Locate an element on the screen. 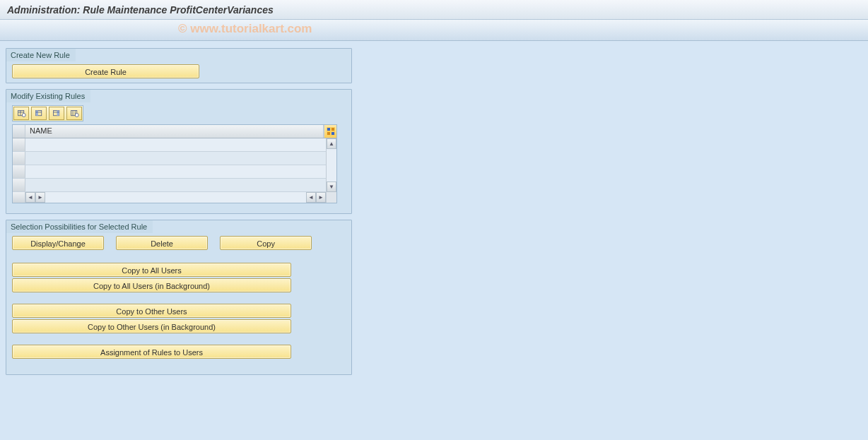 Image resolution: width=868 pixels, height=440 pixels. column-left-icon is located at coordinates (39, 113).